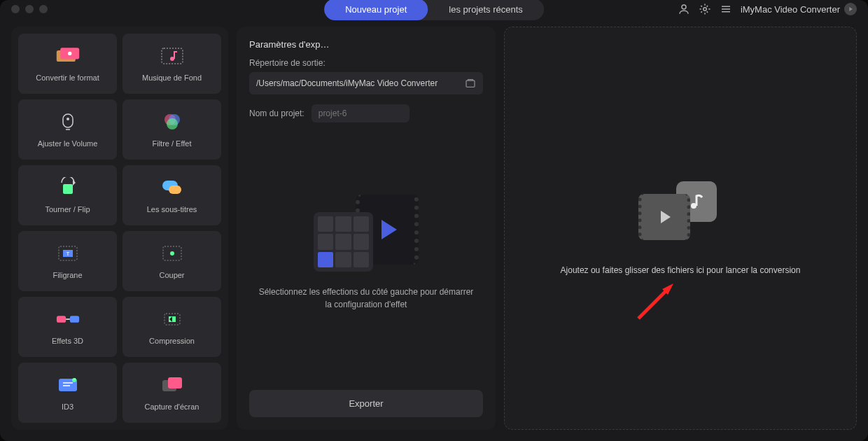 The image size is (868, 441). Describe the element at coordinates (486, 10) in the screenshot. I see `tab-recent-projects: les projets récents` at that location.